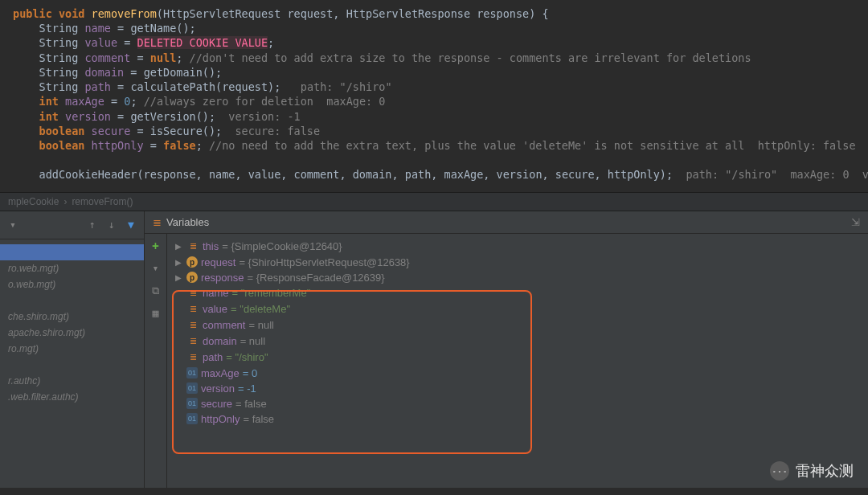 The image size is (868, 495). What do you see at coordinates (156, 291) in the screenshot?
I see `copy-icon: ⧉` at bounding box center [156, 291].